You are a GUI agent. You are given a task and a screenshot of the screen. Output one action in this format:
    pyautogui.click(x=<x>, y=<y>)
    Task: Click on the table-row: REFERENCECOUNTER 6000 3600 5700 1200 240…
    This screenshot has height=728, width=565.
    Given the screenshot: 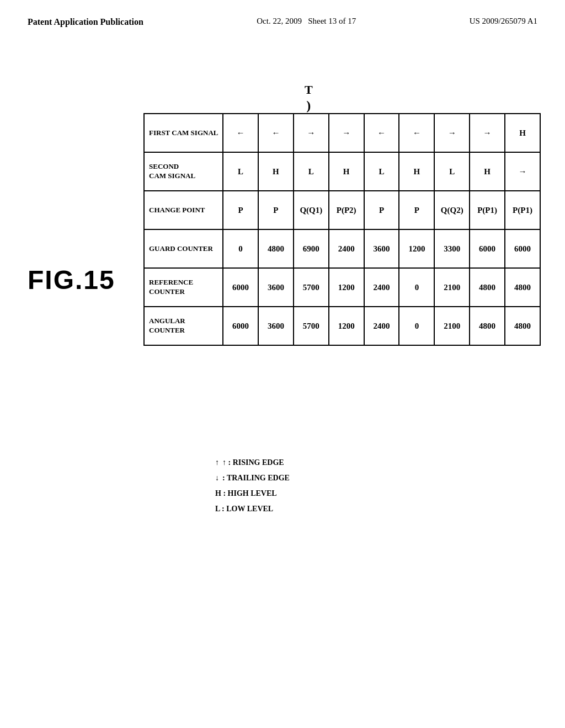 What is the action you would take?
    pyautogui.click(x=342, y=287)
    